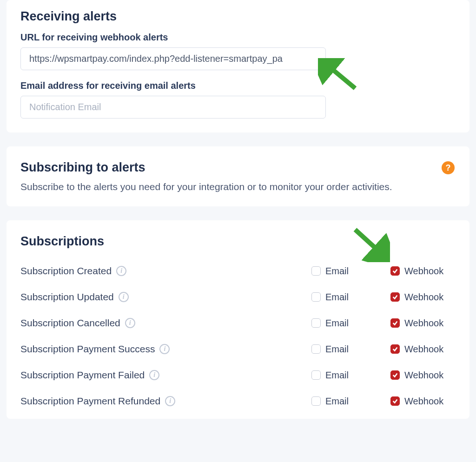 The image size is (476, 462). What do you see at coordinates (67, 297) in the screenshot?
I see `subscription-name-text: Subscription Updated` at bounding box center [67, 297].